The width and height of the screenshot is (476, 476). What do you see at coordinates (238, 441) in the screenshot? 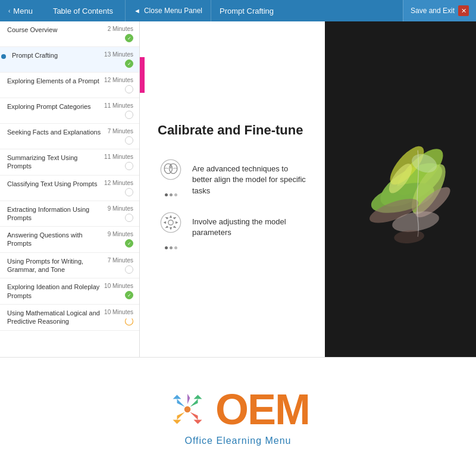
I see `logo-subtitle: Office Elearning Menu` at bounding box center [238, 441].